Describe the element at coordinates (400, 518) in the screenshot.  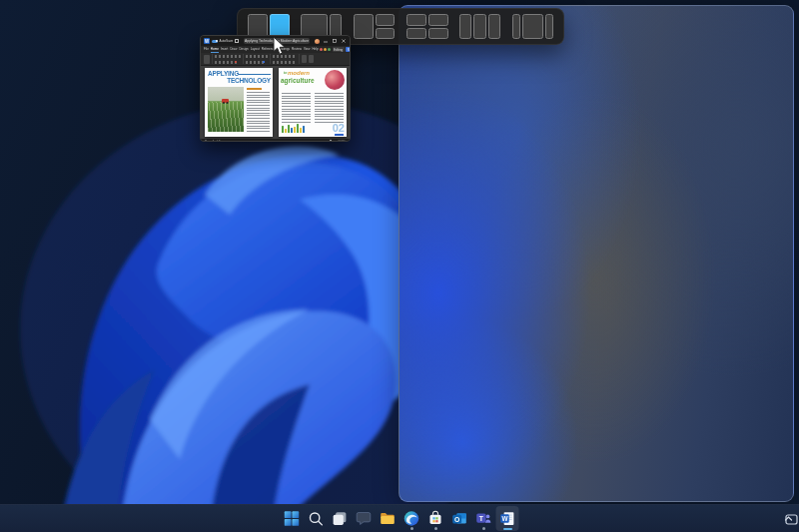
I see `taskbar: OTW` at that location.